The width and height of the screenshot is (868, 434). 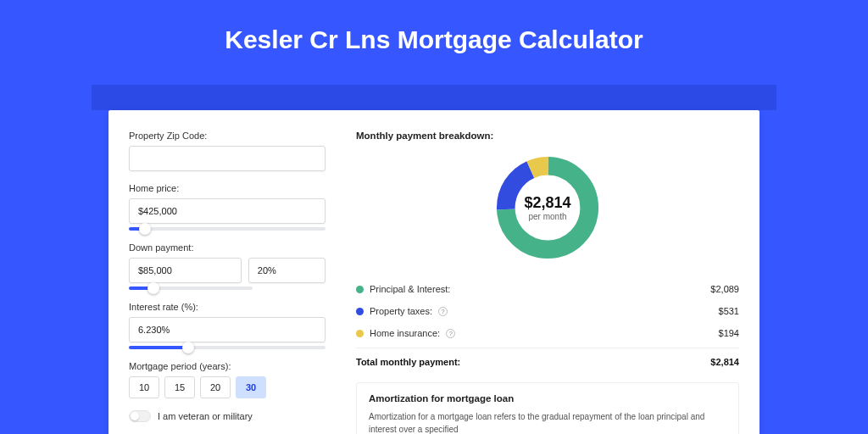 What do you see at coordinates (227, 211) in the screenshot?
I see `home-price-input` at bounding box center [227, 211].